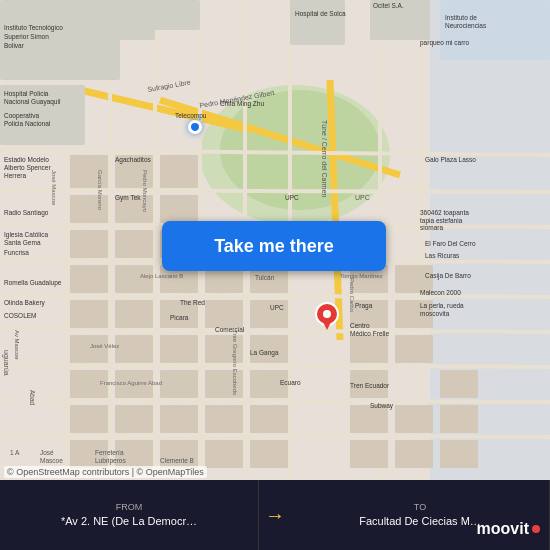 Image resolution: width=550 pixels, height=550 pixels. I want to click on svg-text: Tomás Martínez, so click(362, 276).